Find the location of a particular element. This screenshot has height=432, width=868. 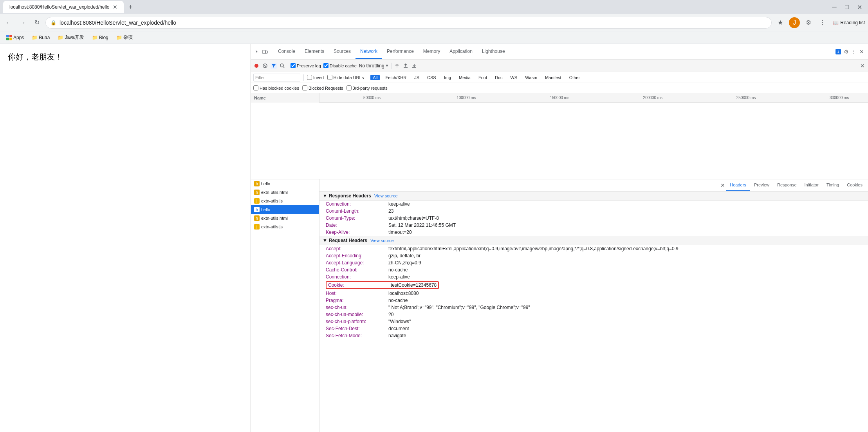

clear-button is located at coordinates (265, 66).